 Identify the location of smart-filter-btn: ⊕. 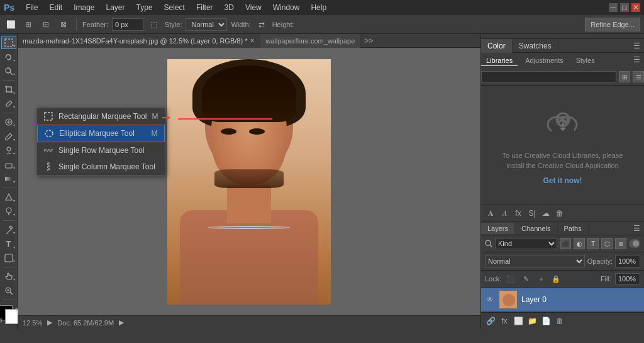
(621, 244).